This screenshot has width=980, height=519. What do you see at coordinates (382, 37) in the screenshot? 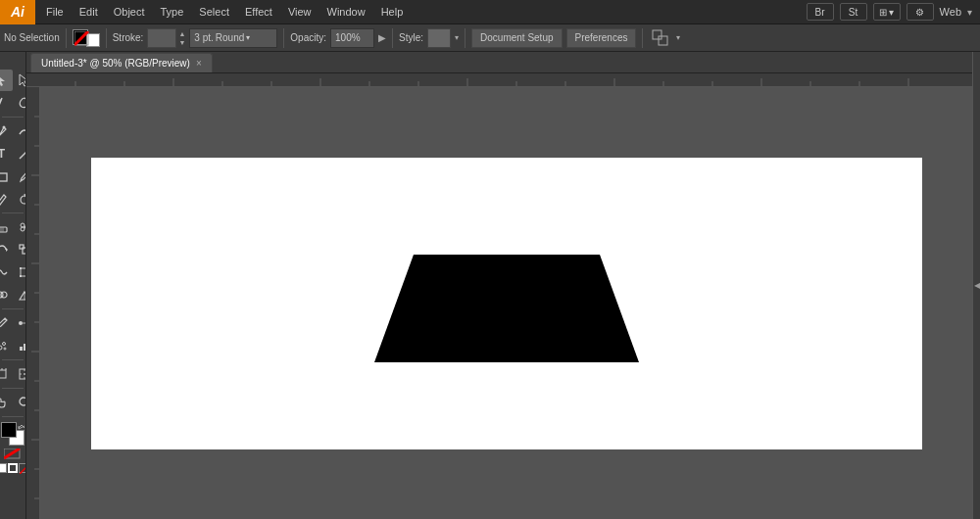
I see `opacity-more-arrow: ▶` at bounding box center [382, 37].